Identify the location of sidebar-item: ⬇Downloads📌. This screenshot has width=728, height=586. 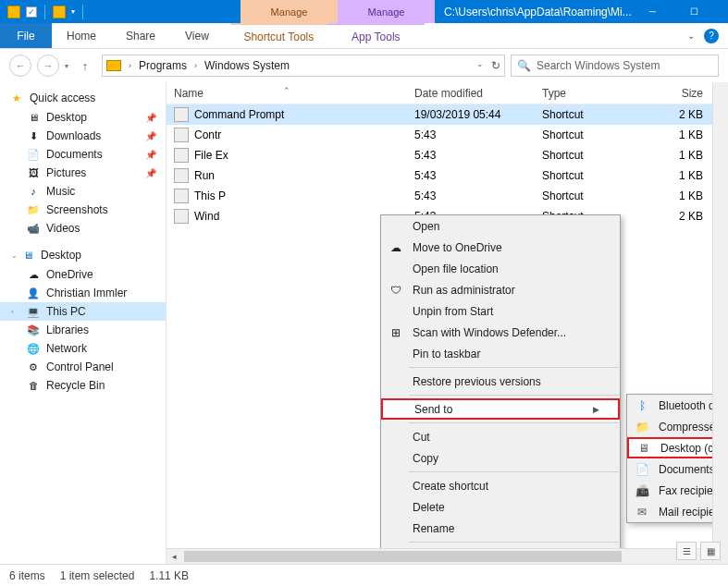
(83, 136).